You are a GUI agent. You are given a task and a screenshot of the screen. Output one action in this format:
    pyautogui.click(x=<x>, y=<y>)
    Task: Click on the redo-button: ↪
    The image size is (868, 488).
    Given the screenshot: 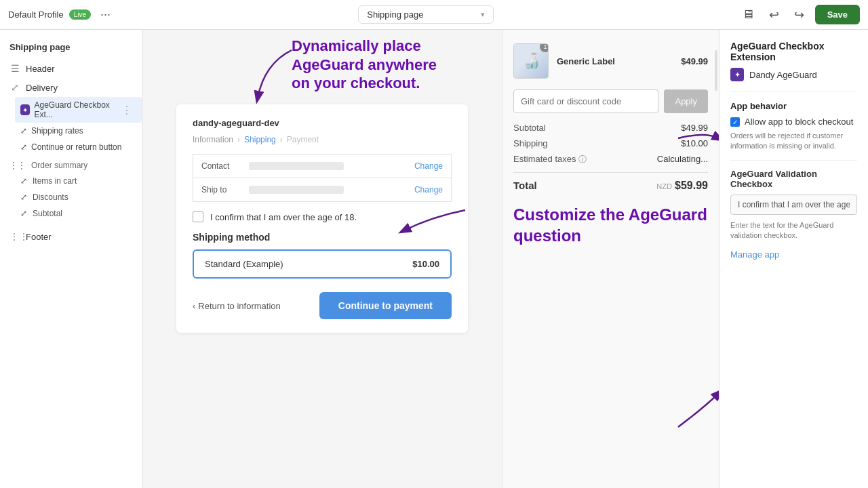 What is the action you would take?
    pyautogui.click(x=799, y=15)
    